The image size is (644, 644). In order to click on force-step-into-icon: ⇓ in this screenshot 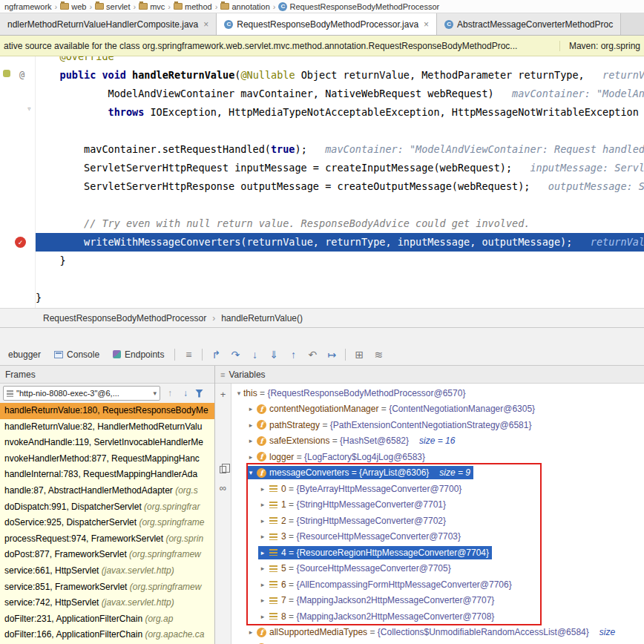, I will do `click(274, 355)`.